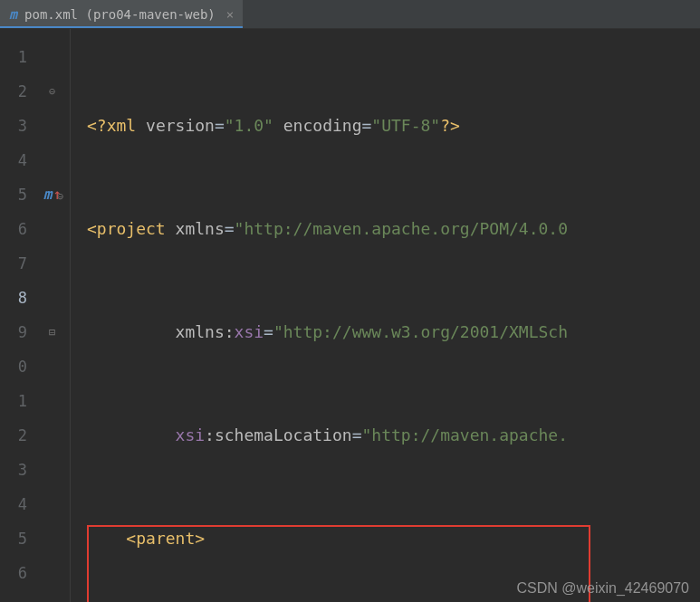  I want to click on code-line: xsi:schemaLocation="http://maven.apache., so click(386, 435).